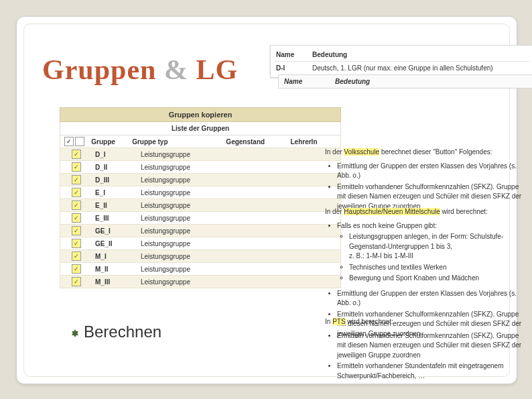  Describe the element at coordinates (425, 351) in the screenshot. I see `pts-block: In PTS wird berechnet: Ermitteln vorhand…` at that location.